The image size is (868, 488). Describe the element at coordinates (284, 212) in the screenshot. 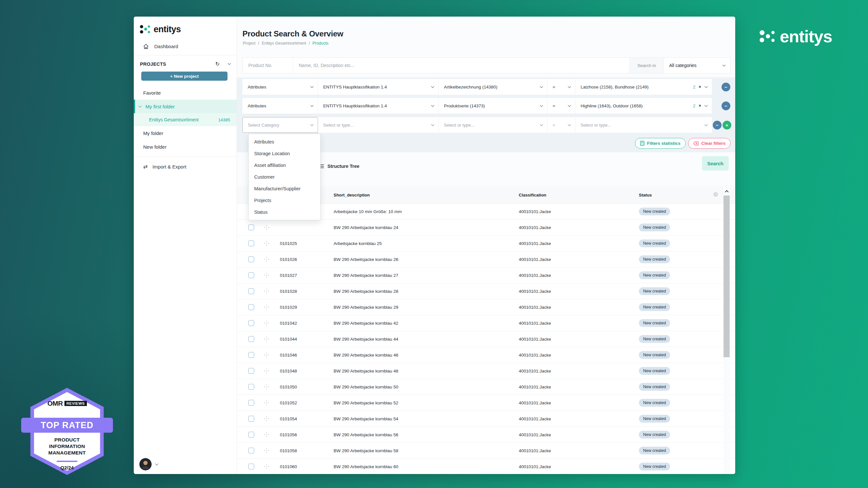

I see `category-dropdown-item: Status` at that location.